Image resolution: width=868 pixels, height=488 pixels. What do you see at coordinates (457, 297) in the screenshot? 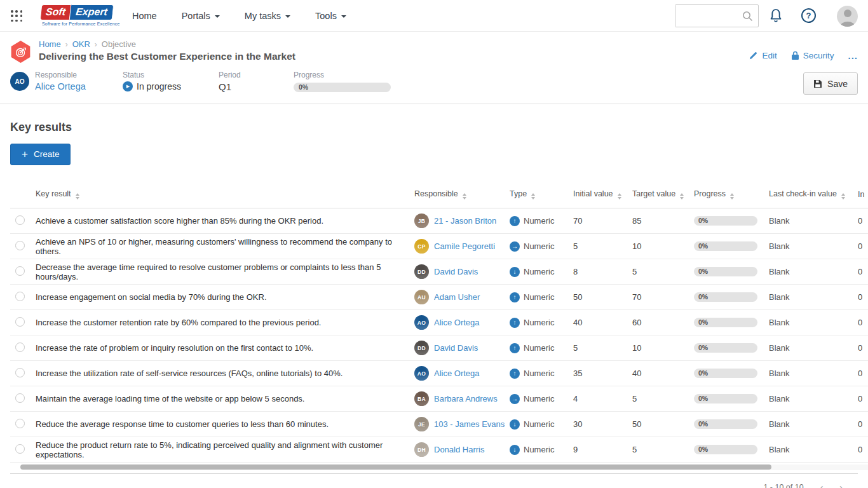
I see `responsible-link: Adam Usher` at bounding box center [457, 297].